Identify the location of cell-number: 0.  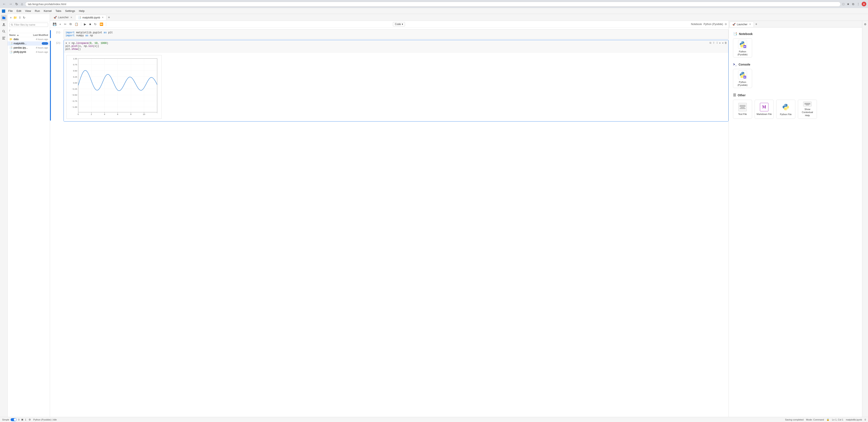
(19, 420).